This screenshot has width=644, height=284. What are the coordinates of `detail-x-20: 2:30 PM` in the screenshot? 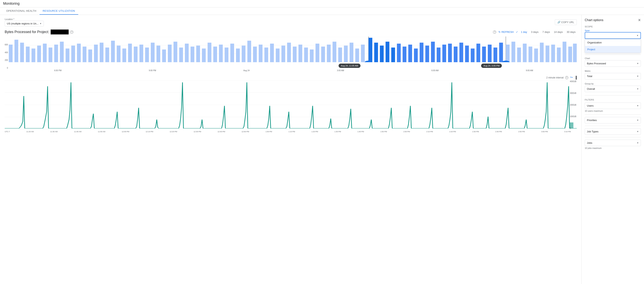 It's located at (476, 132).